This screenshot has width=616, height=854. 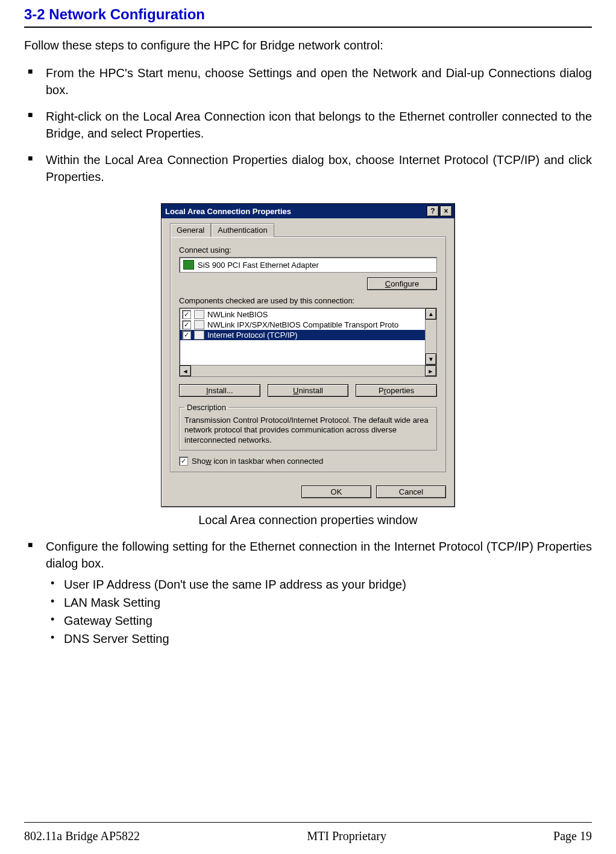 I want to click on figure-caption: Local Area connection properties window, so click(x=308, y=520).